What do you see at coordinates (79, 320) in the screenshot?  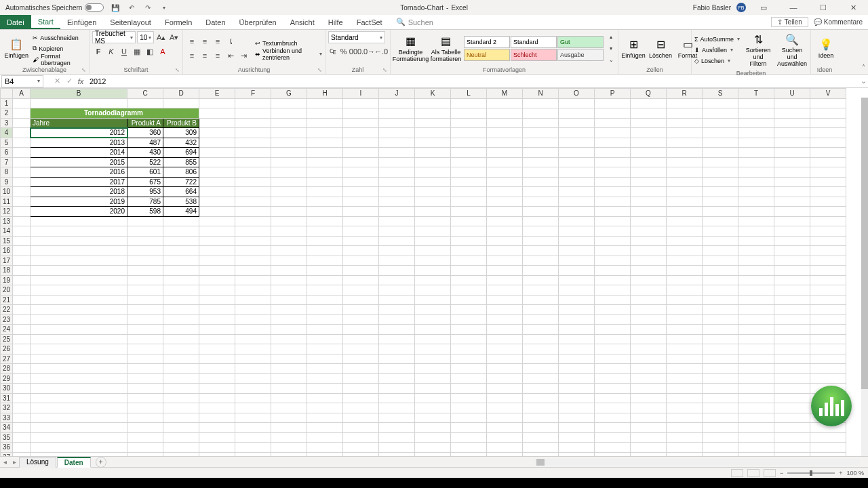 I see `cell-B23` at bounding box center [79, 320].